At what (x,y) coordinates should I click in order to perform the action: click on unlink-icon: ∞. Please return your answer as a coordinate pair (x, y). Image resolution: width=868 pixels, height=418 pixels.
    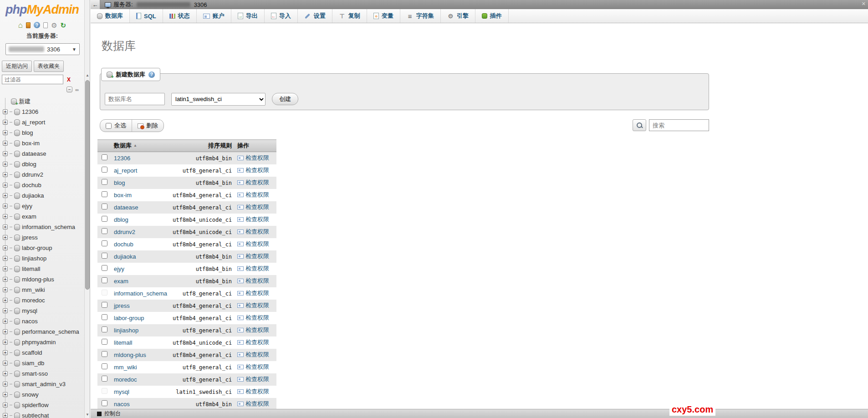
    Looking at the image, I should click on (77, 90).